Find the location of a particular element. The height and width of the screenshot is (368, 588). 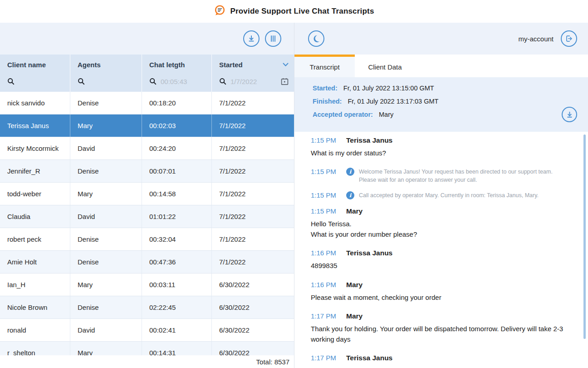

table-row: Kirsty MccormickDavid00:24:207/1/2022 is located at coordinates (147, 149).